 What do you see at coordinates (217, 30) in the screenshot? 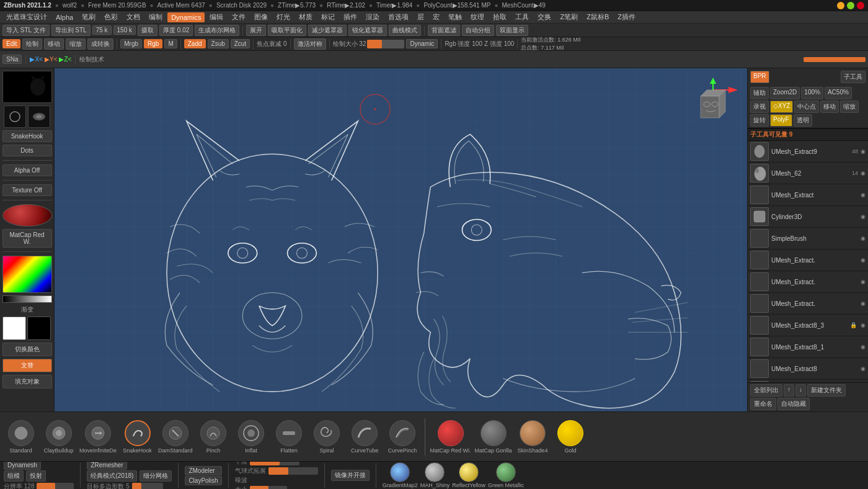
I see `generate-mesh-button: 生成布尔网格` at bounding box center [217, 30].